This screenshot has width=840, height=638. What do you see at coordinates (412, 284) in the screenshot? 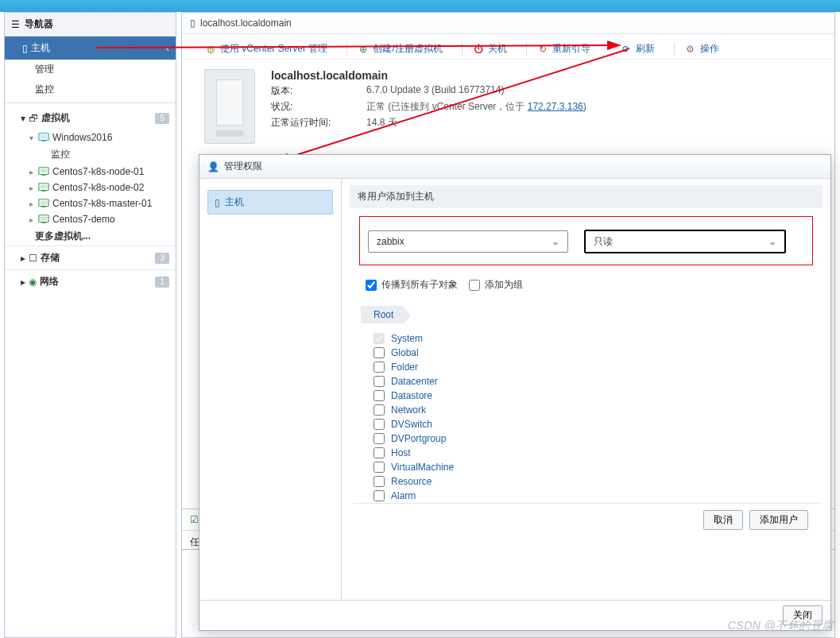
I see `chk-propagate: 传播到所有子对象` at bounding box center [412, 284].